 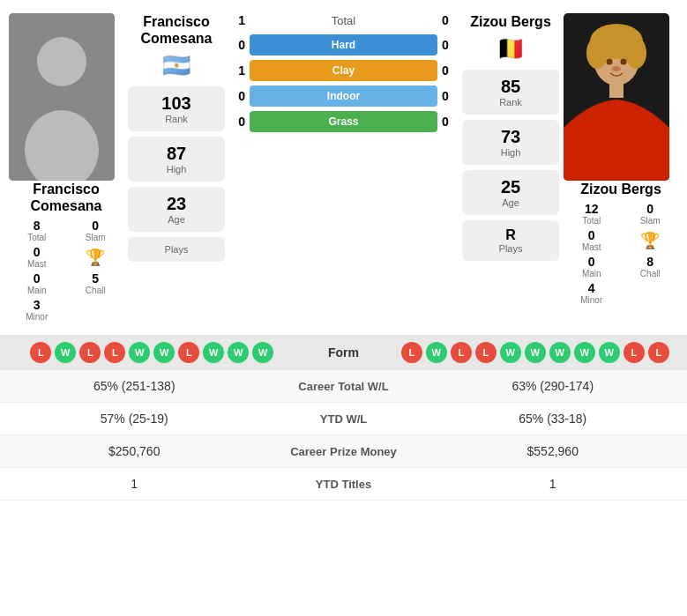 What do you see at coordinates (511, 21) in the screenshot?
I see `right-name-top: Zizou Bergs` at bounding box center [511, 21].